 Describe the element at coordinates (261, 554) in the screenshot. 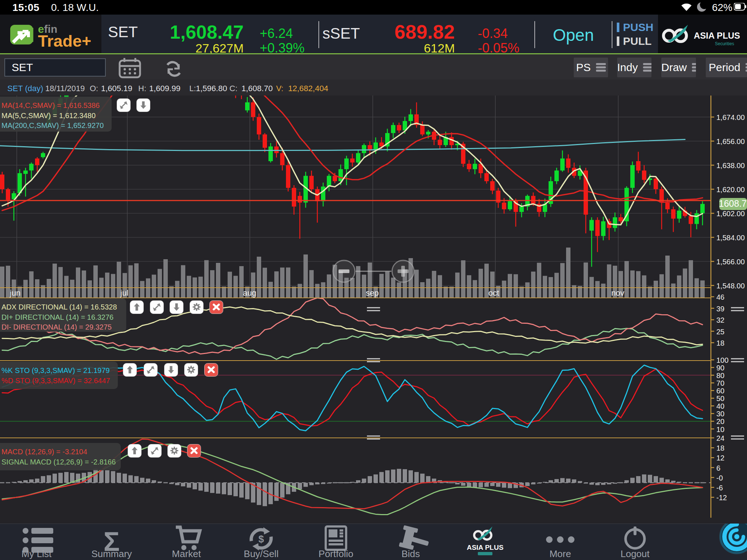

I see `svg-text: Buy/Sell` at that location.